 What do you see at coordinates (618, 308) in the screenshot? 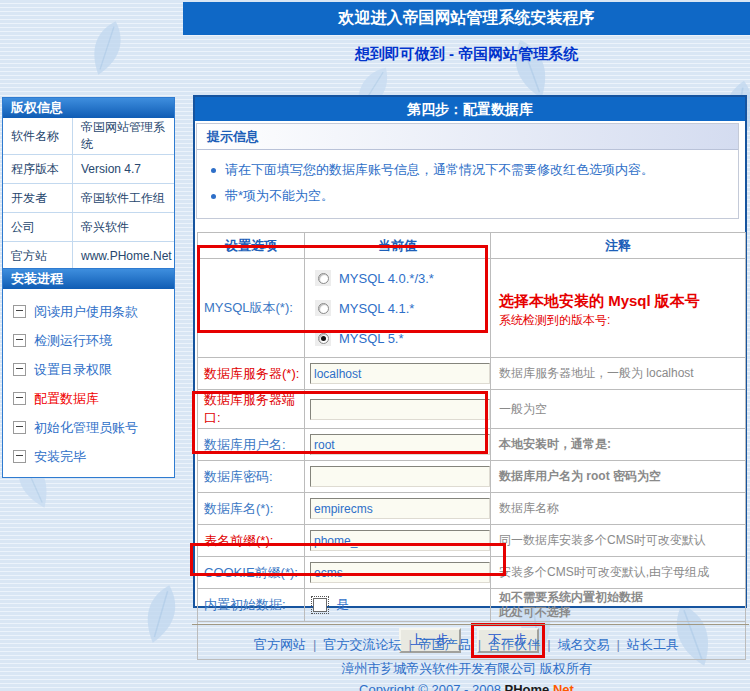
I see `mysql-version-comment: 选择本地安装的 Mysql 版本号 系统检测到的版本号:` at bounding box center [618, 308].